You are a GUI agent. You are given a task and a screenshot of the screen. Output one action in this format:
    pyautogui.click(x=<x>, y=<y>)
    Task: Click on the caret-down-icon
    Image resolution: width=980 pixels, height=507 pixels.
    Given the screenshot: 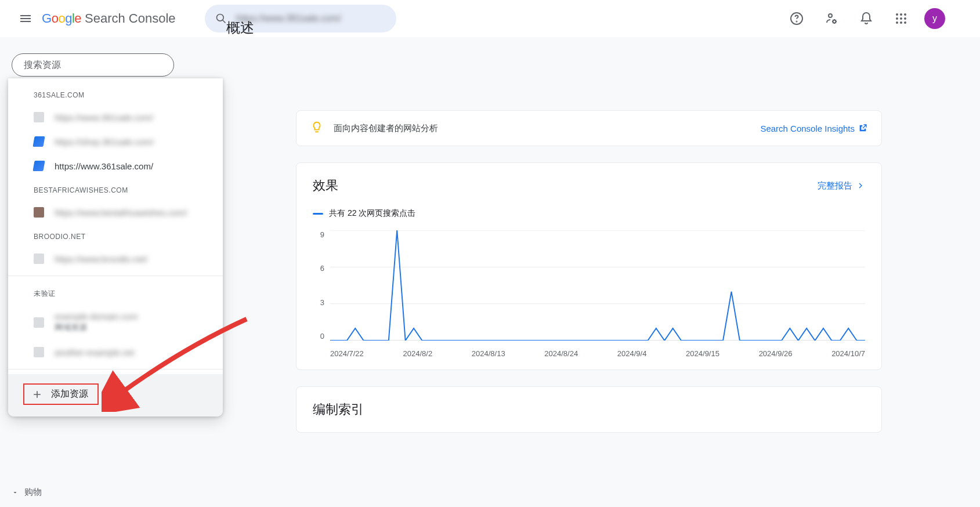 What is the action you would take?
    pyautogui.click(x=15, y=492)
    